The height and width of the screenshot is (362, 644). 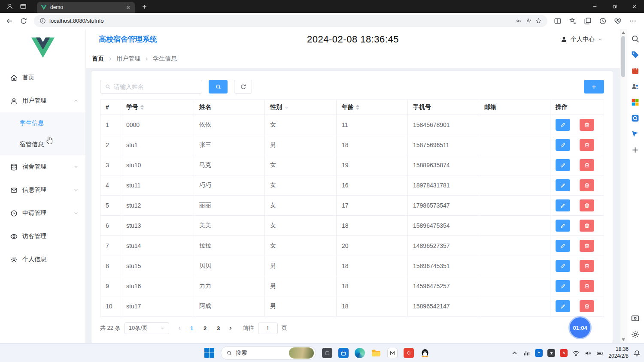 What do you see at coordinates (147, 328) in the screenshot?
I see `page-size-select: 10条/页` at bounding box center [147, 328].